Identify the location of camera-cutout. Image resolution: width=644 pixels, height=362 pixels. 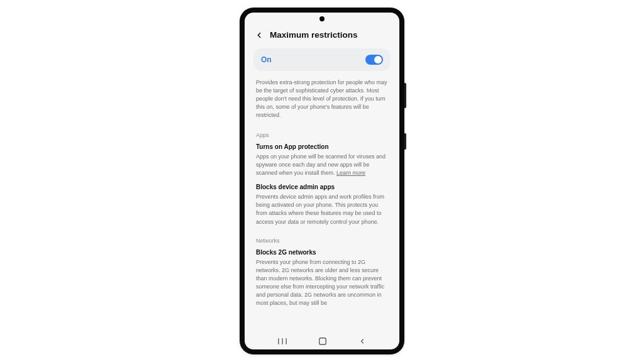
(322, 19).